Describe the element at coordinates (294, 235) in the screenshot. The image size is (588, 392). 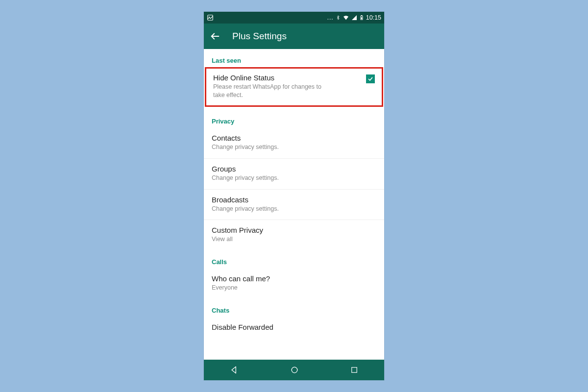
I see `row-custom-privacy: Custom Privacy View all` at that location.